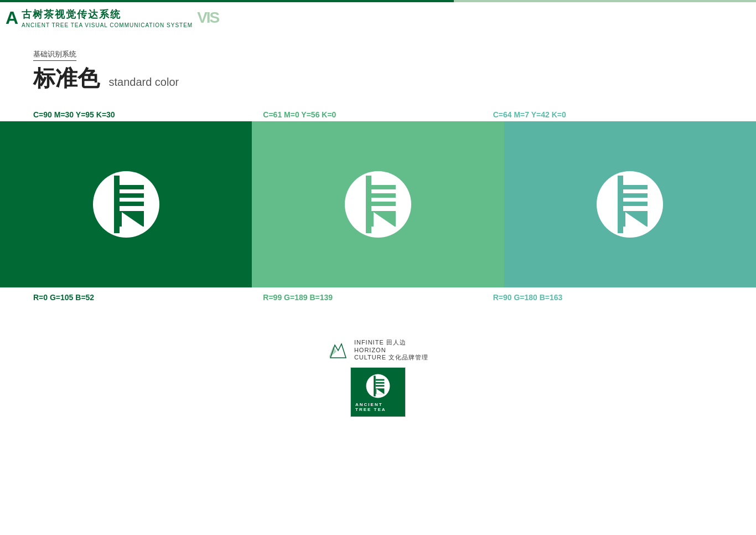 This screenshot has height=535, width=756. What do you see at coordinates (148, 297) in the screenshot?
I see `rgb-label-1: R=0 G=105 B=52` at bounding box center [148, 297].